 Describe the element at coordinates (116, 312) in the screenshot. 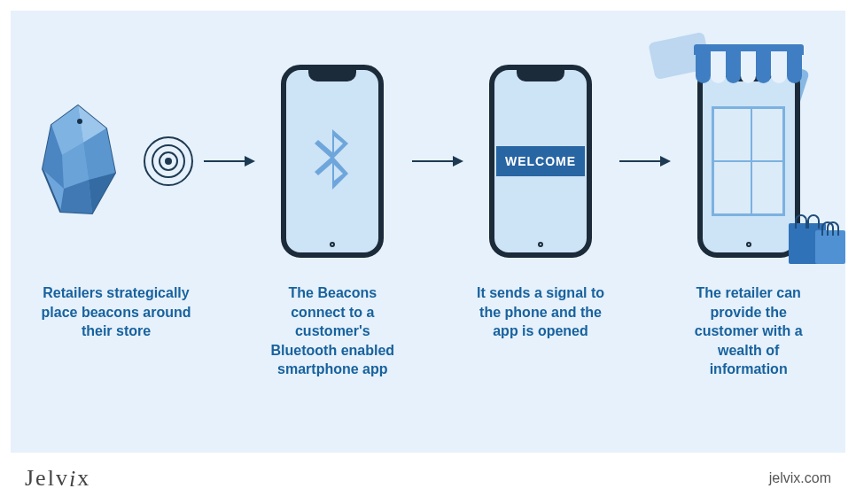

I see `step-1-caption: Retailers strategically place beacons ar…` at that location.